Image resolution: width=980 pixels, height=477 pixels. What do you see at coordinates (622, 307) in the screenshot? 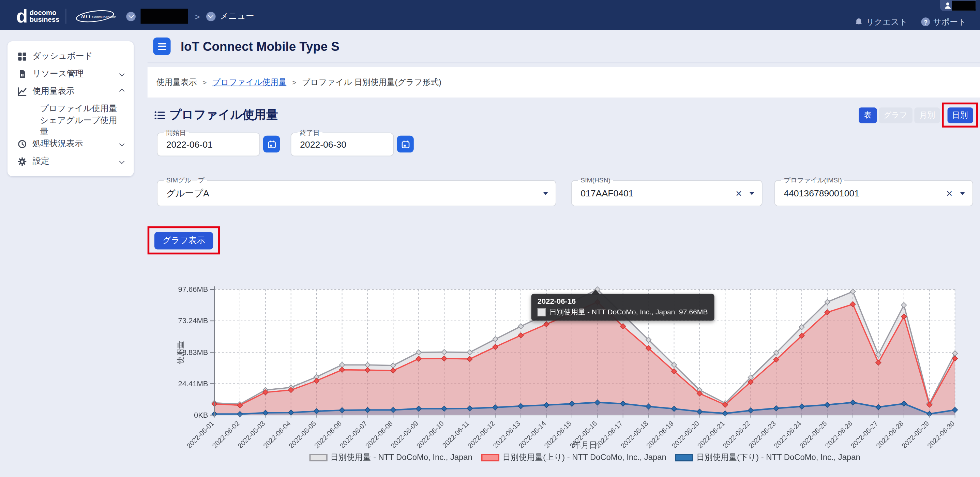
I see `chart-tooltip: 2022-06-16 日別使用量 - NTT DoCoMo, Inc., Jap…` at bounding box center [622, 307].